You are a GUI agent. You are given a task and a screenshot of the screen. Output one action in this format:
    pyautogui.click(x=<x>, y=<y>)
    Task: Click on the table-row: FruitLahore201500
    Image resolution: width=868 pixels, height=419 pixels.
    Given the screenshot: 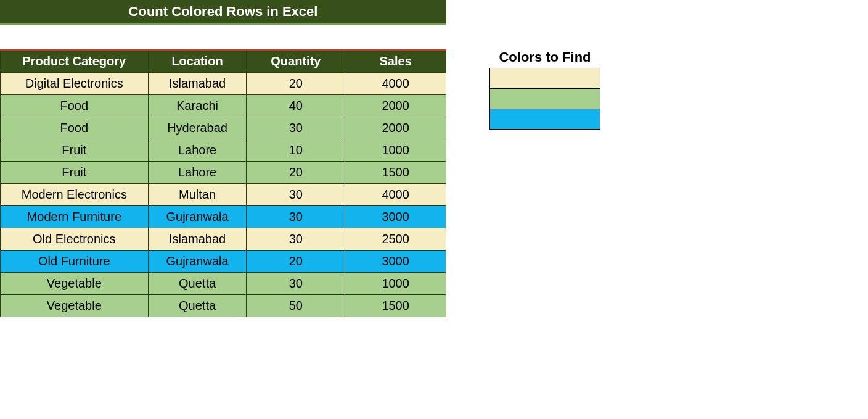 What is the action you would take?
    pyautogui.click(x=223, y=173)
    